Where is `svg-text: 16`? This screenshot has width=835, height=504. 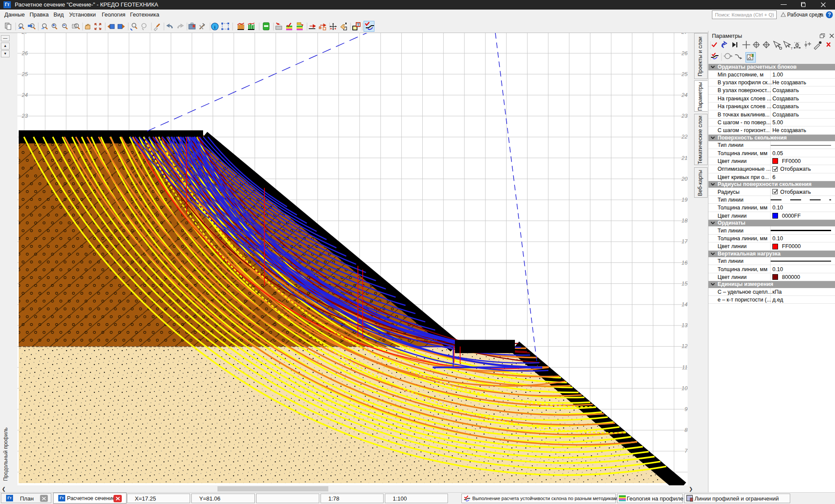
svg-text: 16 is located at coordinates (685, 263).